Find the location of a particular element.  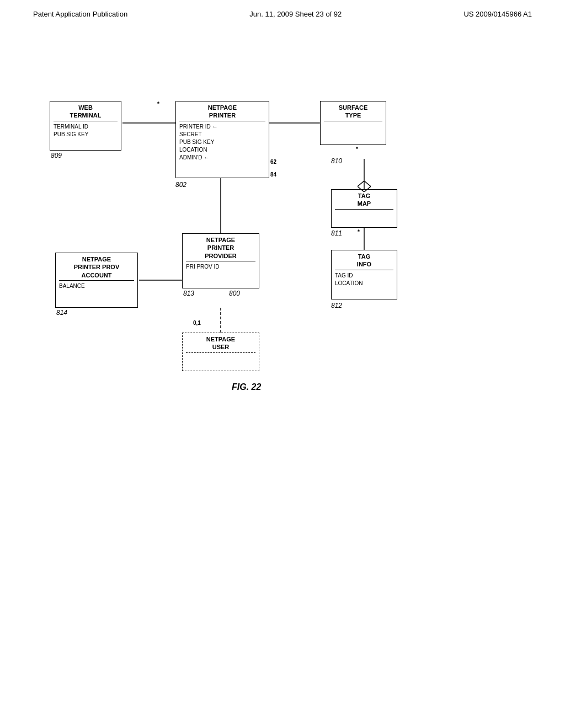

fig22-label: FIG. 22 is located at coordinates (246, 387).